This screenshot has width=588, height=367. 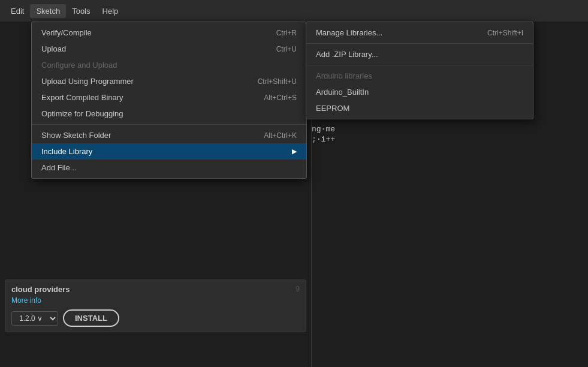 I want to click on eeprom-label: EEPROM, so click(x=333, y=108).